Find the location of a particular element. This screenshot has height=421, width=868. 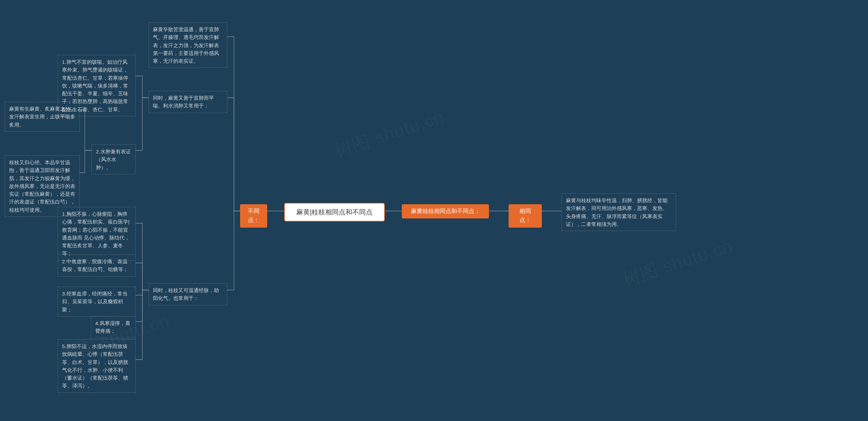

root-node: 麻黄|桂枝相同点和不同点 is located at coordinates (334, 212).